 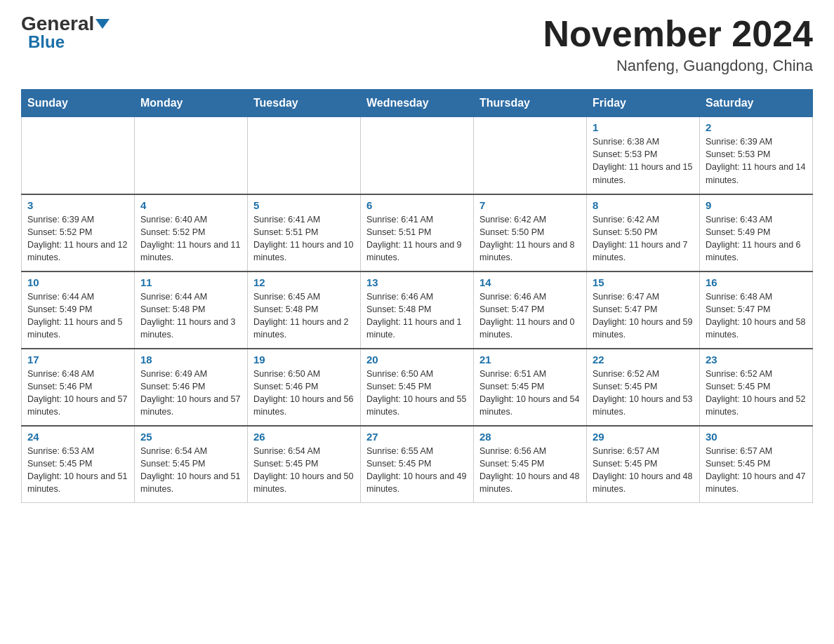 I want to click on day-info: Sunrise: 6:47 AM Sunset: 5:47 PM Dayligh…, so click(x=643, y=316).